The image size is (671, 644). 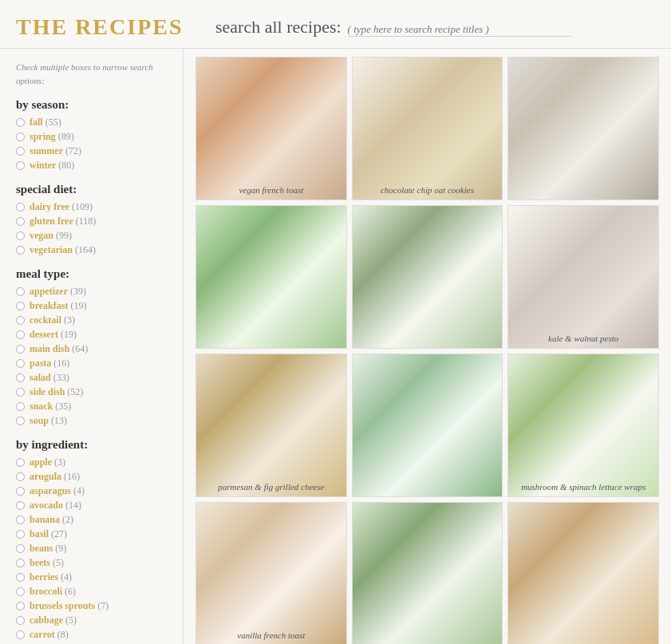 I want to click on filter-radio-vegan, so click(x=21, y=236).